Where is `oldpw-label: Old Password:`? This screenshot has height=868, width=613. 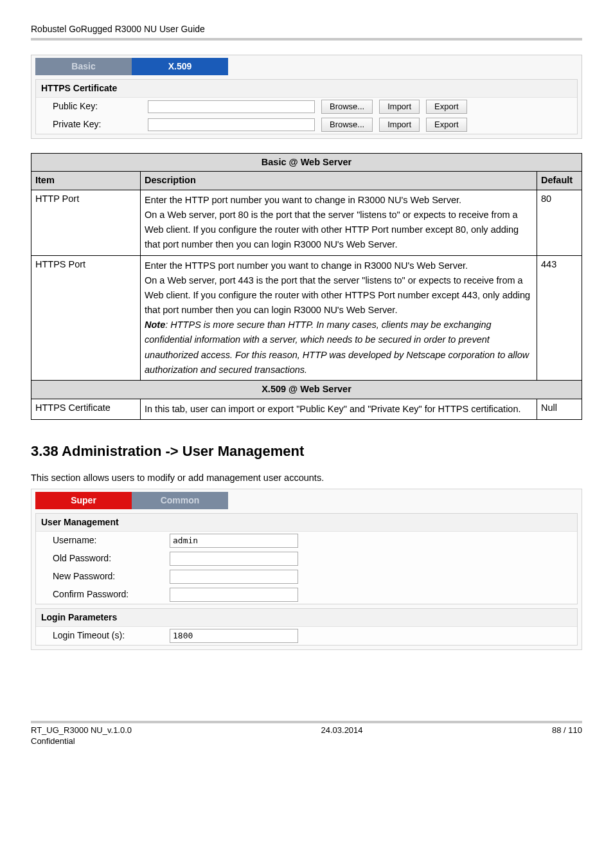 oldpw-label: Old Password: is located at coordinates (105, 558).